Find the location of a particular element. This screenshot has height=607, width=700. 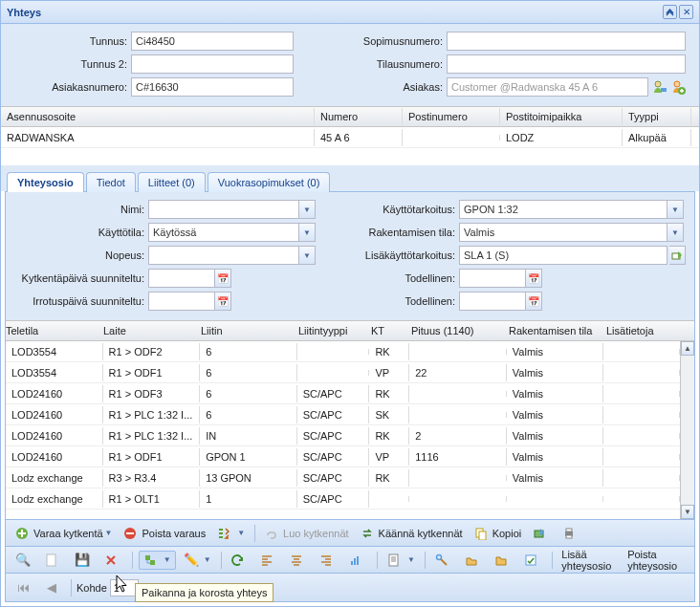

doc-menu-button: ▼ is located at coordinates (402, 560).